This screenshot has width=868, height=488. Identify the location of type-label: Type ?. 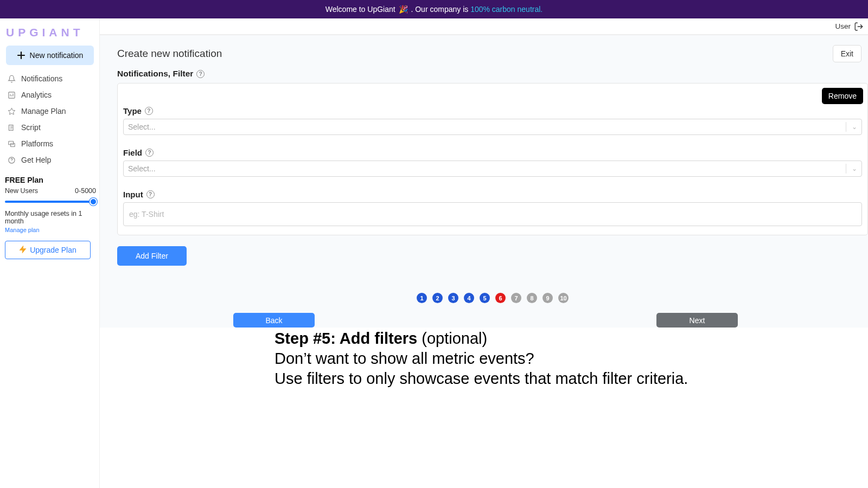
(493, 111).